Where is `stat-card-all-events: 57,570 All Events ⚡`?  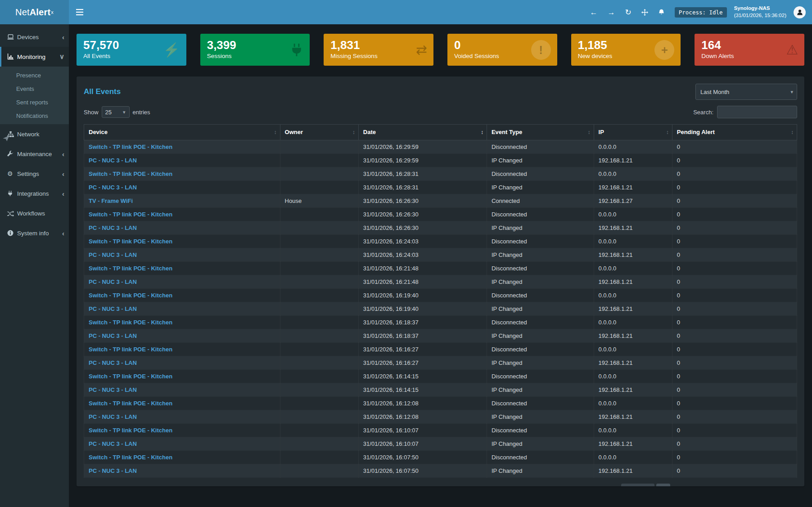 stat-card-all-events: 57,570 All Events ⚡ is located at coordinates (131, 49).